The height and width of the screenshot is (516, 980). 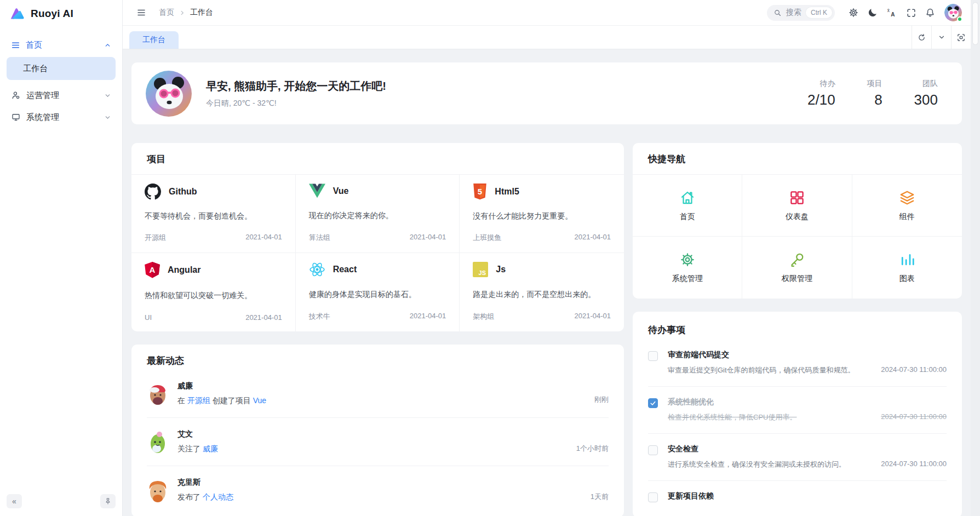 I want to click on news-link-feed: 个人动态, so click(x=218, y=497).